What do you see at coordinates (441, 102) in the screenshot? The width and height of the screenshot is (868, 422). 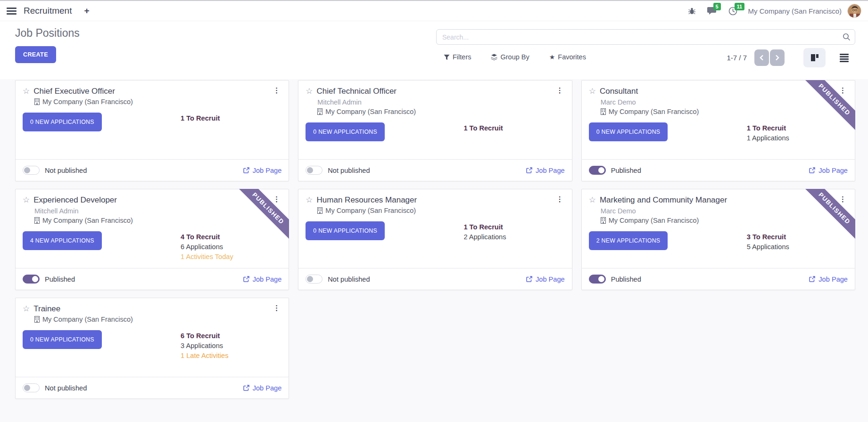 I see `recruiter-name: Mitchell Admin` at bounding box center [441, 102].